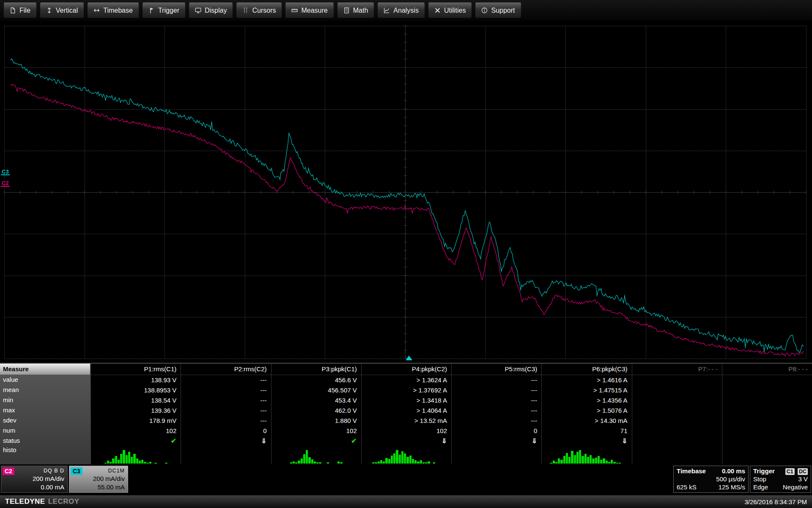  Describe the element at coordinates (691, 471) in the screenshot. I see `timebase-title: Timebase` at that location.